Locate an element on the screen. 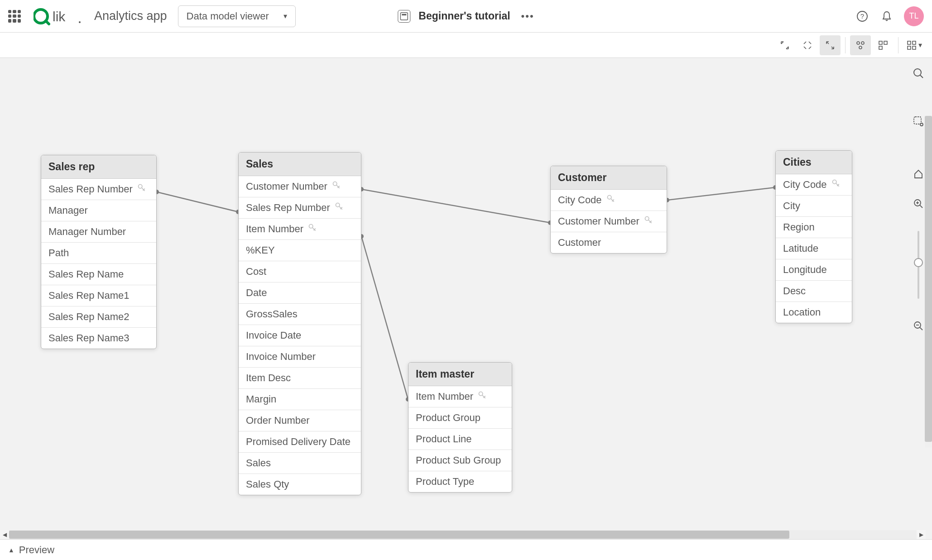 The height and width of the screenshot is (560, 932). preview-panel-header: ▲ Preview is located at coordinates (466, 550).